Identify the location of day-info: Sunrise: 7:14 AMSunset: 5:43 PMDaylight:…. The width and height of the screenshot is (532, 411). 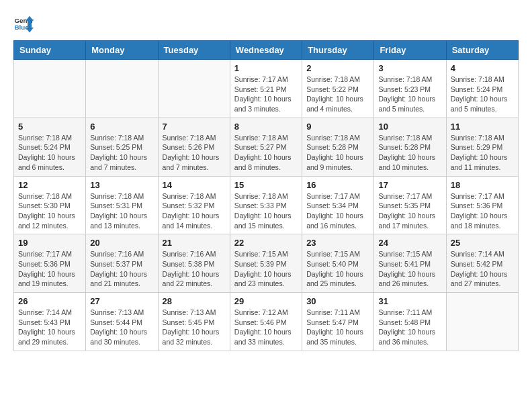
(50, 328).